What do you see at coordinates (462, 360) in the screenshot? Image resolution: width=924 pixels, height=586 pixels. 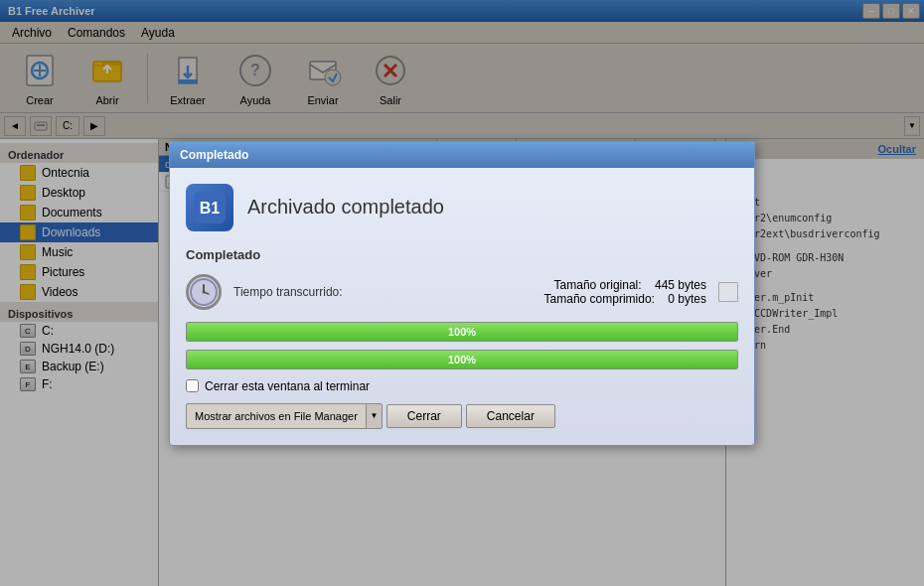 I see `progress-fill-2: 100%` at bounding box center [462, 360].